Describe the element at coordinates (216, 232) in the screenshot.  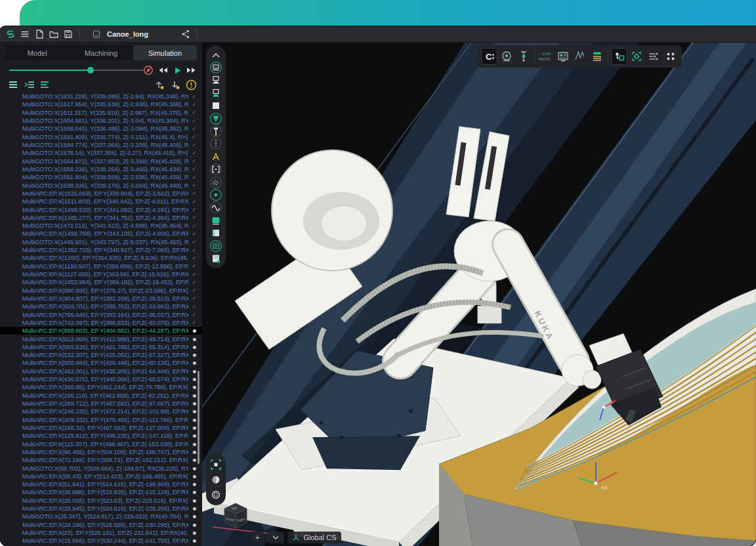
I see `stock-book-icon` at that location.